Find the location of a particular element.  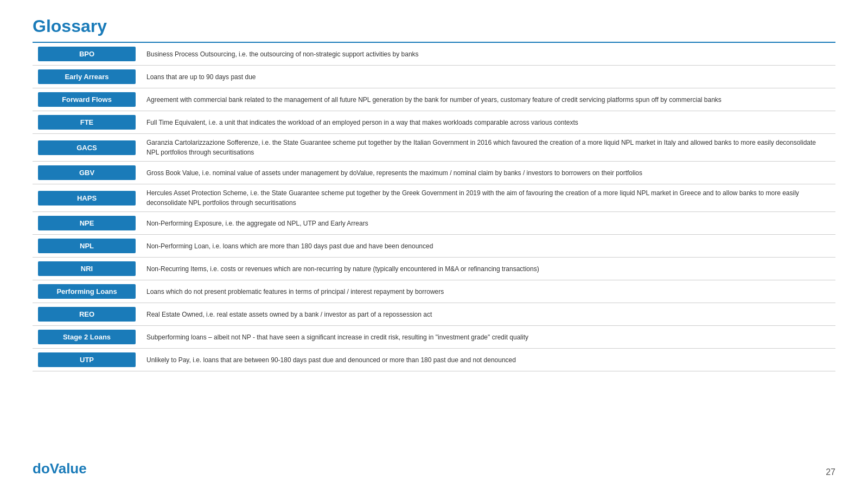

definition-cell: Unlikely to Pay, i.e. loans that are bet… is located at coordinates (488, 360).